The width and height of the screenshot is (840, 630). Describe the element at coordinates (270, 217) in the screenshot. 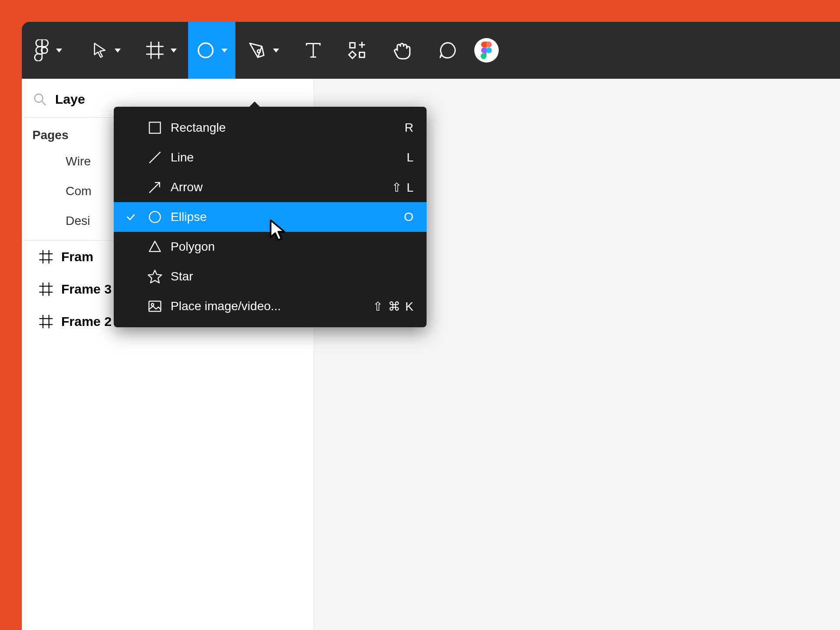

I see `shape-tool-dropdown: Rectangle R Line L Arrow ⇧ L` at that location.